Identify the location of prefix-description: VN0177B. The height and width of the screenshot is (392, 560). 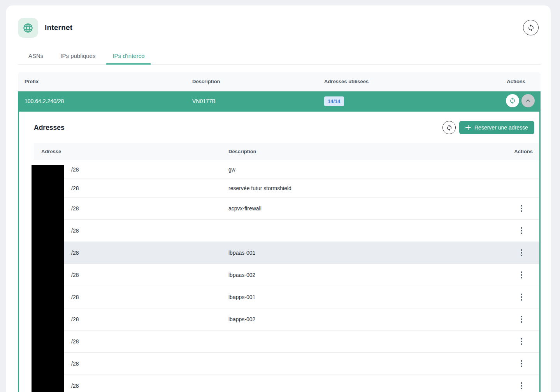
(204, 101).